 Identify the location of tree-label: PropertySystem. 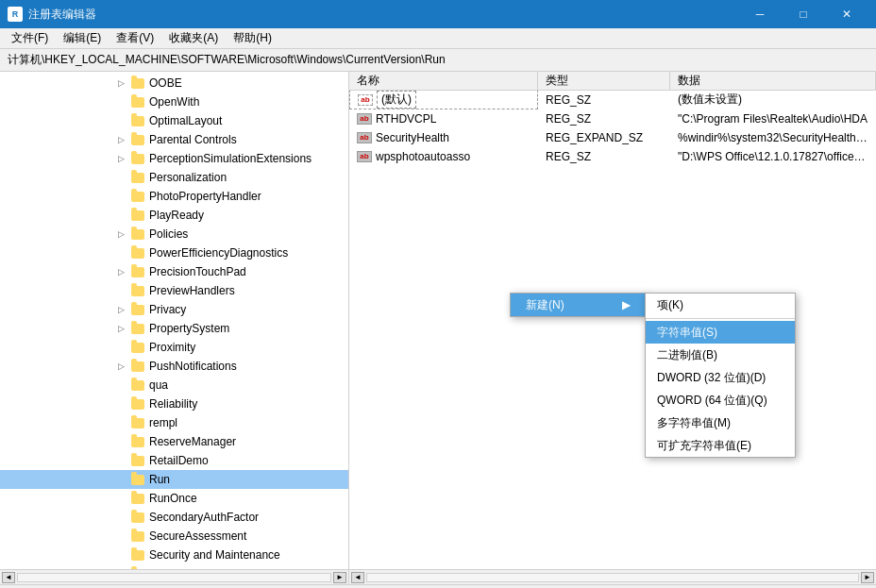
(189, 328).